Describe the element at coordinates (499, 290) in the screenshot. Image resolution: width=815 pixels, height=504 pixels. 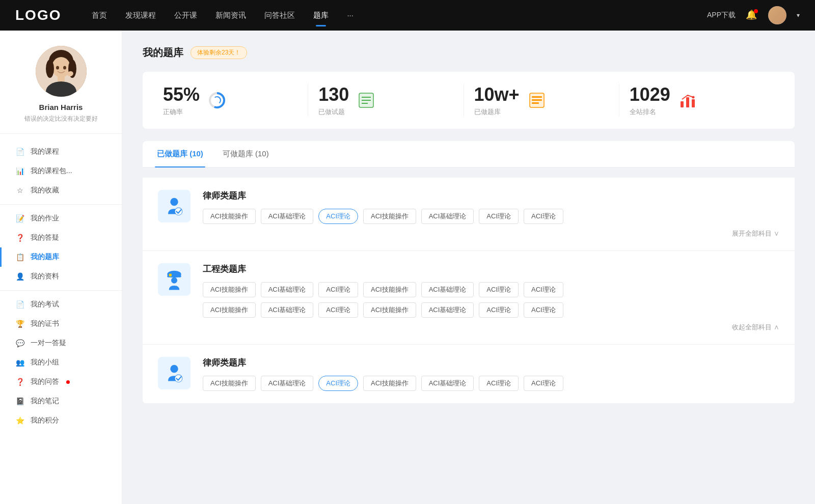
I see `tag-2-1-6: ACI理论` at that location.